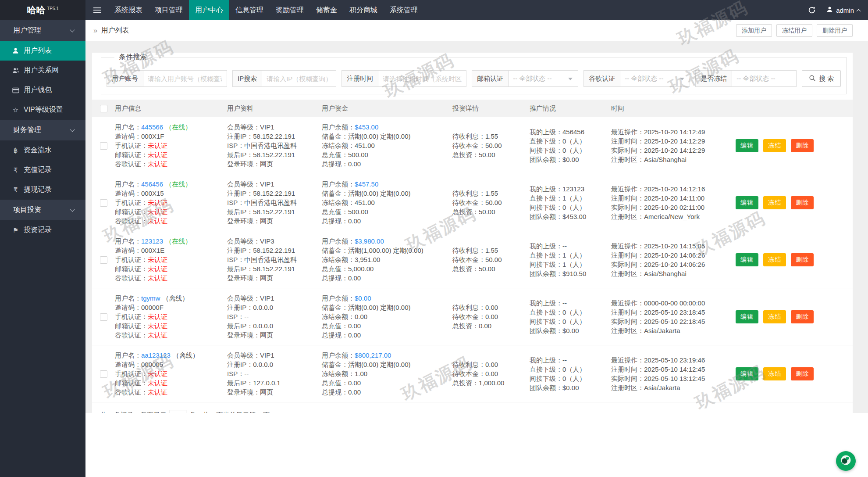  I want to click on sidebar-group: 用户管理, so click(43, 31).